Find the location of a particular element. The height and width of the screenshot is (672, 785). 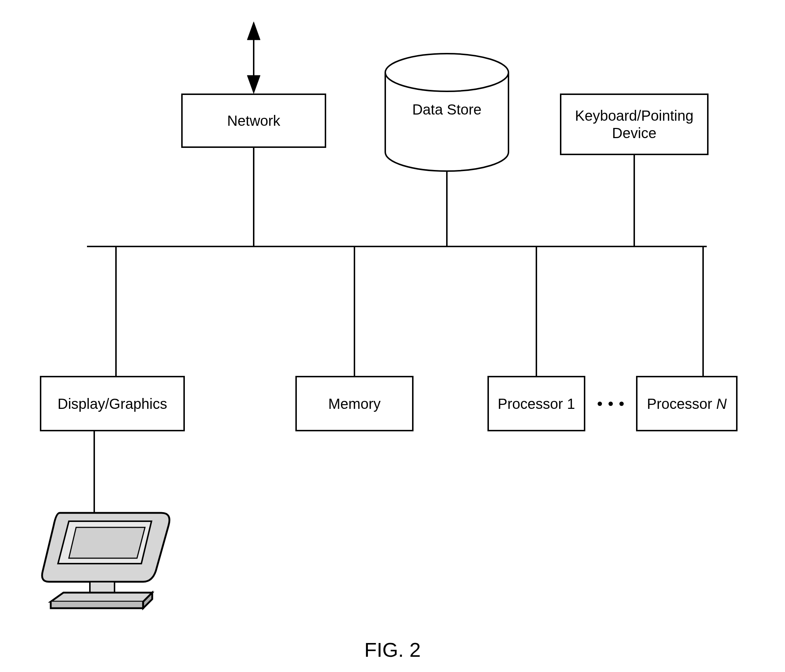

processor-n-node: Processor N is located at coordinates (687, 404).